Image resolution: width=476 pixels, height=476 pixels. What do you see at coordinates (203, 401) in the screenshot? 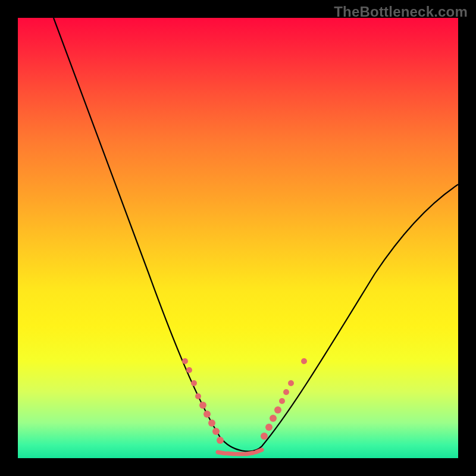
I see `left-marker-cluster` at bounding box center [203, 401].